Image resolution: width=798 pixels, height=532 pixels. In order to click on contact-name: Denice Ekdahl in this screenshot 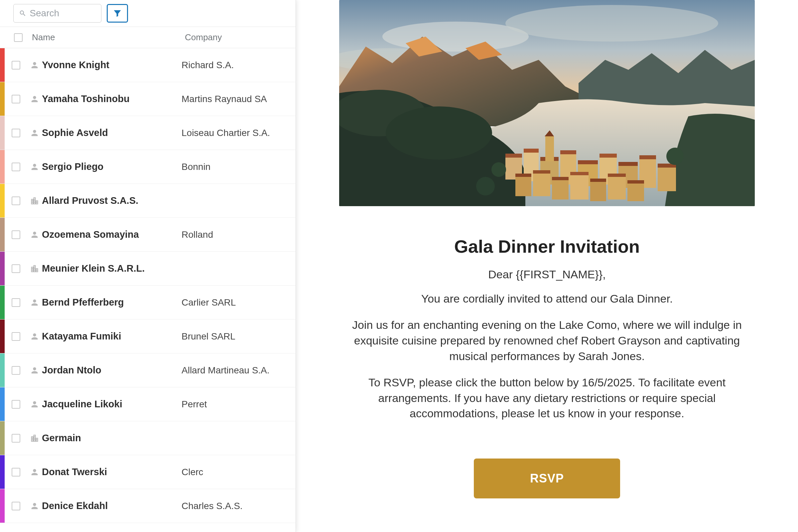, I will do `click(112, 506)`.